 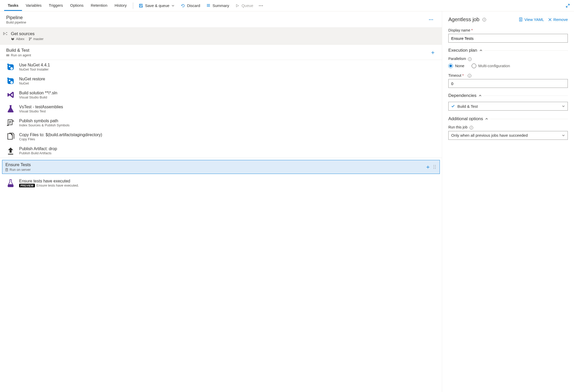 What do you see at coordinates (228, 186) in the screenshot?
I see `task-subtitle: PREVIEWEnsure tests have executed.` at bounding box center [228, 186].